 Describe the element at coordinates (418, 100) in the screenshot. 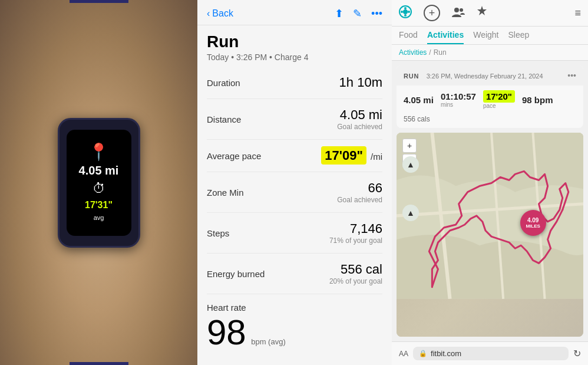

I see `card-distance: 4.05 mi` at that location.